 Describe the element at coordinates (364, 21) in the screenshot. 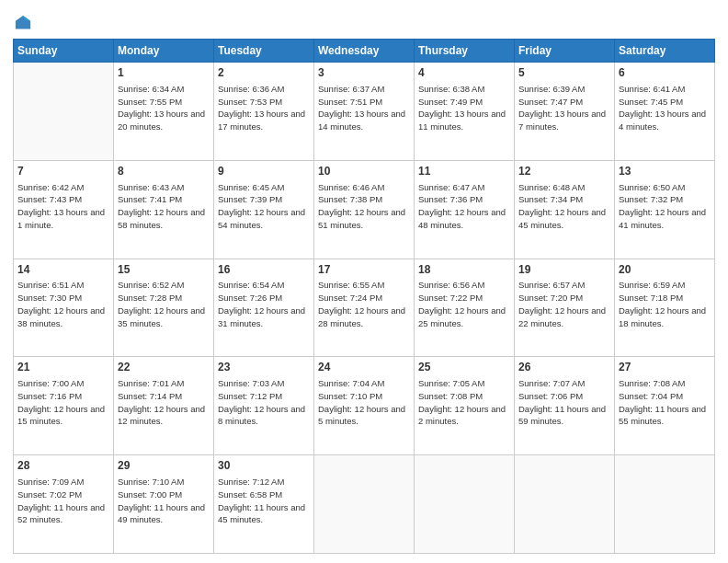

I see `header` at that location.